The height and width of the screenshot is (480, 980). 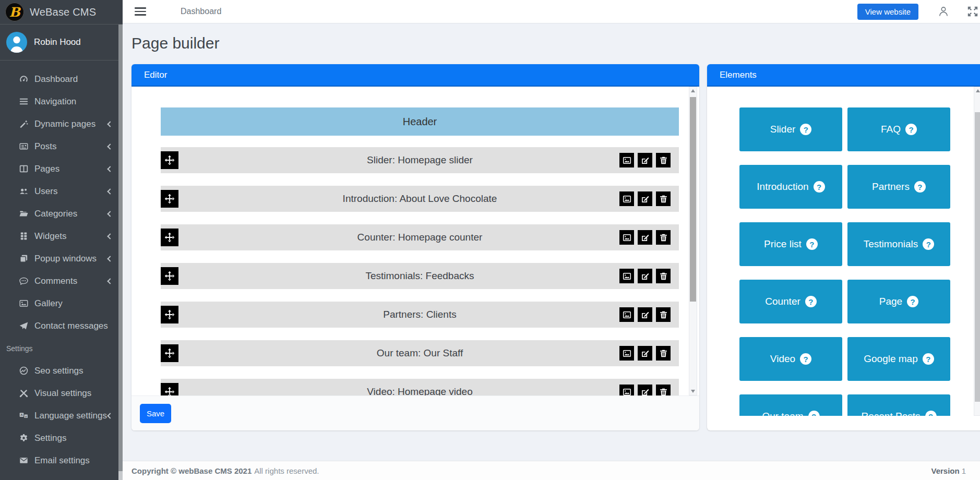 I want to click on elements-scrollbar-thumb, so click(x=977, y=257).